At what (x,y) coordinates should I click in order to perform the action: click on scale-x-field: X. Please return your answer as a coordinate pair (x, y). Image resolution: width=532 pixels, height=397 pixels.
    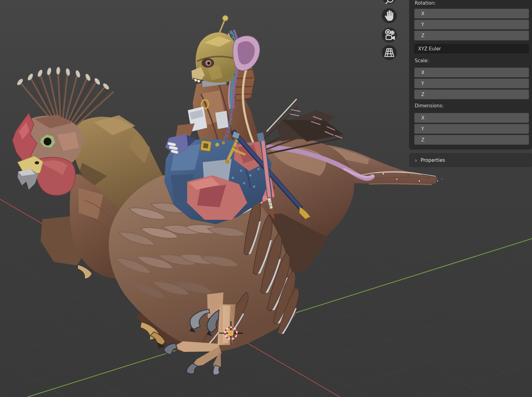
    Looking at the image, I should click on (472, 73).